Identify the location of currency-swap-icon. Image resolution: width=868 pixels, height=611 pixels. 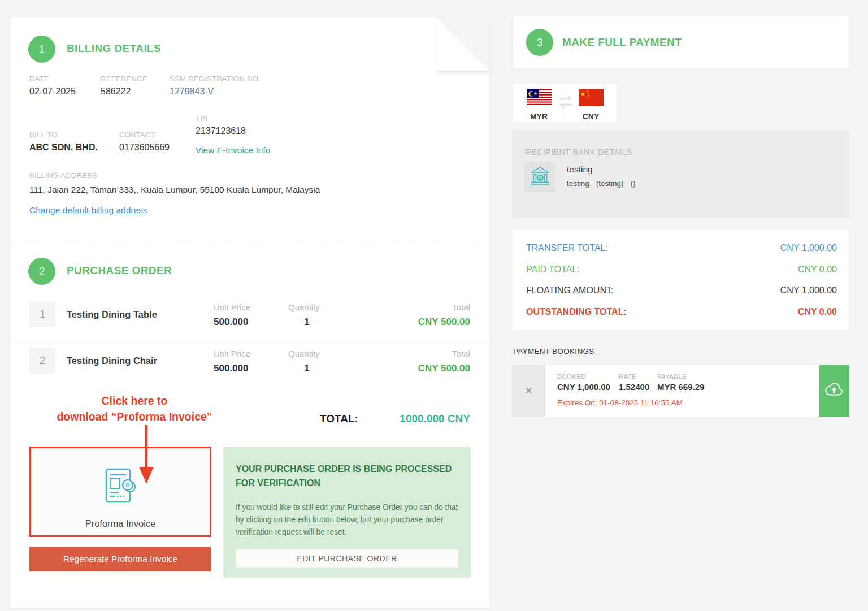
(566, 103).